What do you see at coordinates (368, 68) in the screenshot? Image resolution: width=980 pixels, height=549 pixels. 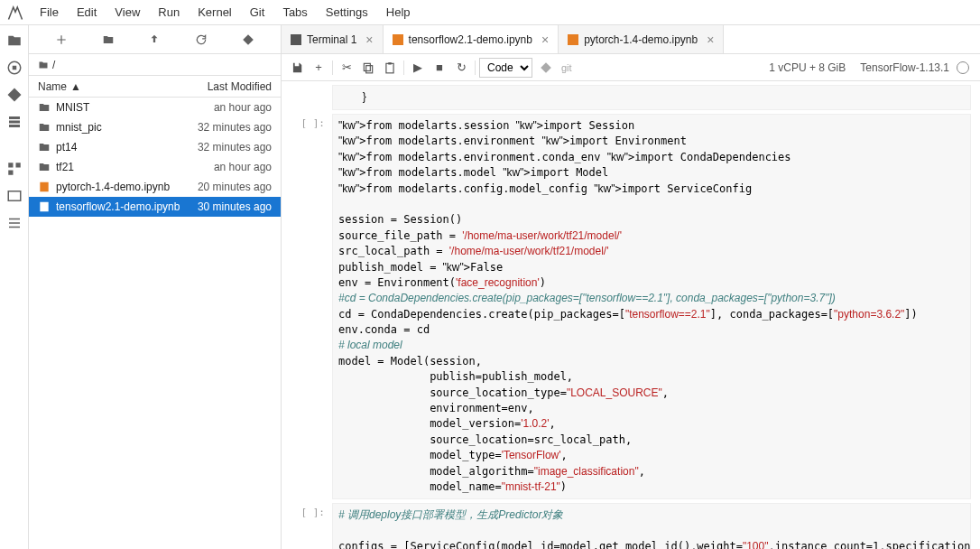 I see `copy-icon` at bounding box center [368, 68].